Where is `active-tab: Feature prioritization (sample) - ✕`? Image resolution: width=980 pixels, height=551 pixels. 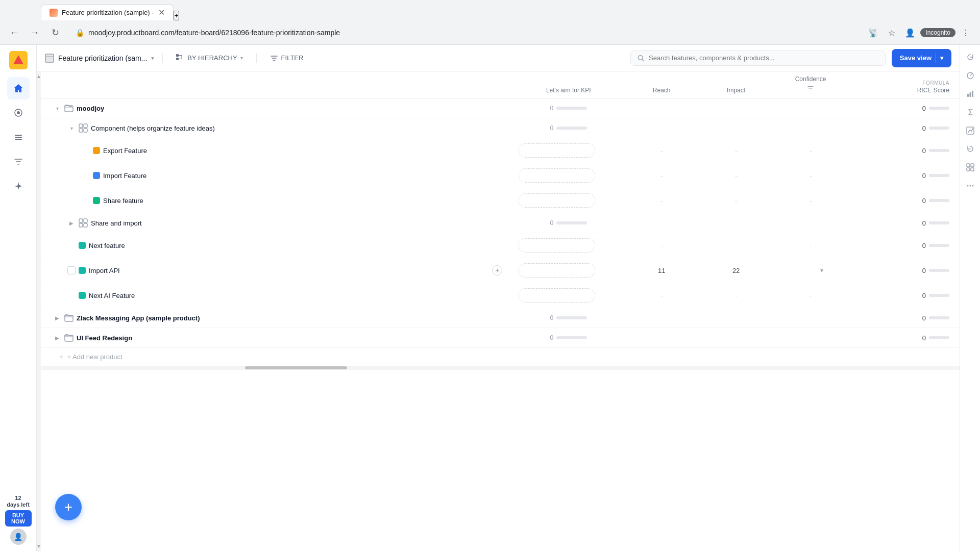 active-tab: Feature prioritization (sample) - ✕ is located at coordinates (107, 12).